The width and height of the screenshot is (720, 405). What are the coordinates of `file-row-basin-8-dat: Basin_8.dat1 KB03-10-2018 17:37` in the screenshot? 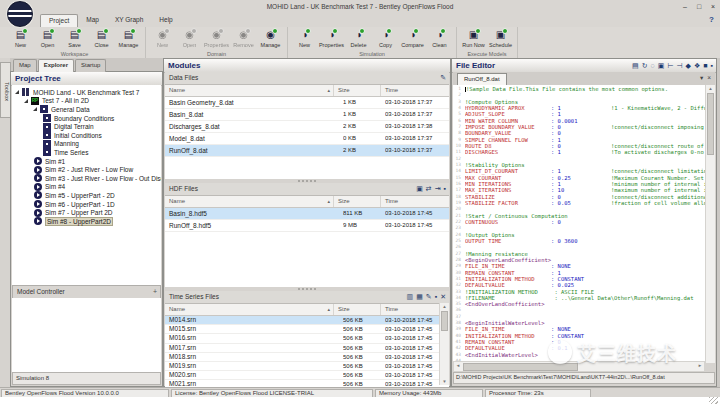 It's located at (307, 115).